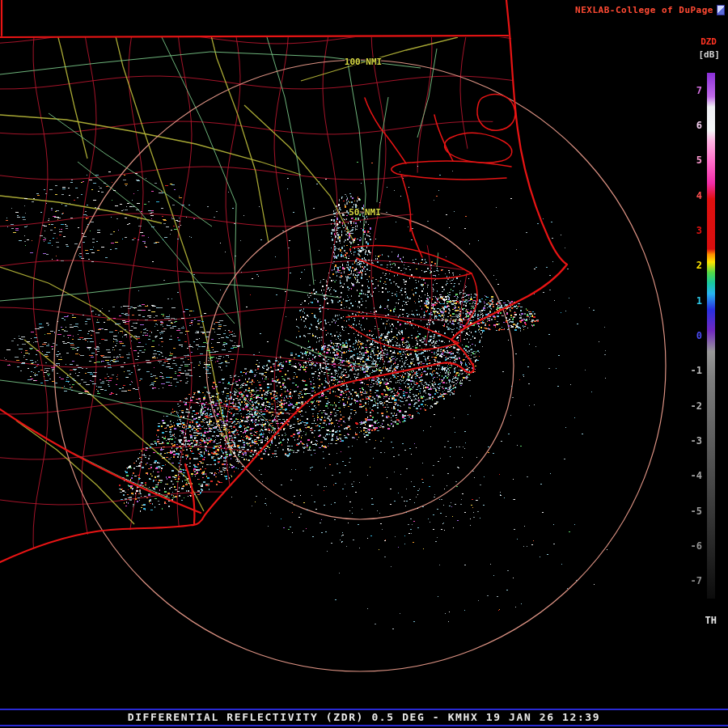  Describe the element at coordinates (364, 717) in the screenshot. I see `product-title: DIFFERENTIAL REFLECTIVITY (ZDR) 0.5 DEG …` at that location.